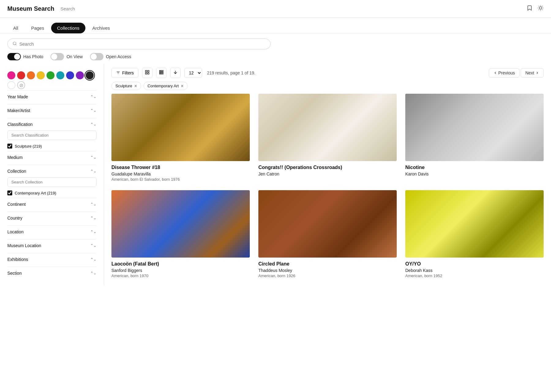  What do you see at coordinates (75, 57) in the screenshot?
I see `on-view-label: On View` at bounding box center [75, 57].